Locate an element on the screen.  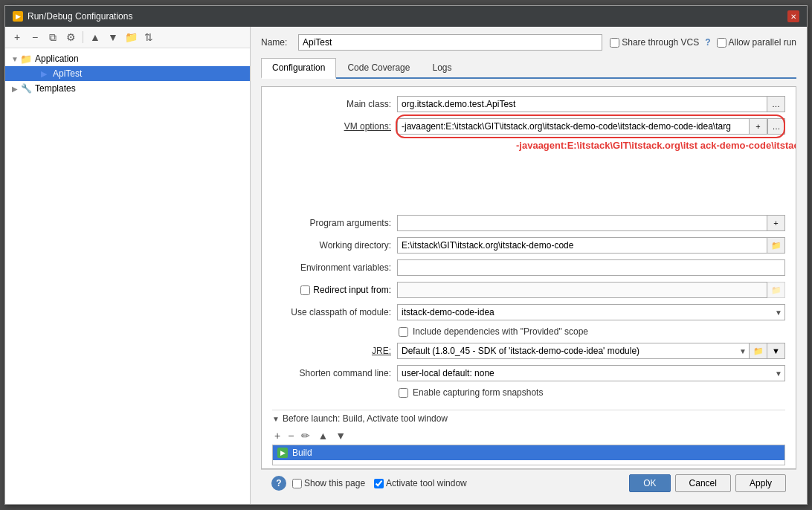
tab-configuration: Configuration is located at coordinates (299, 68).